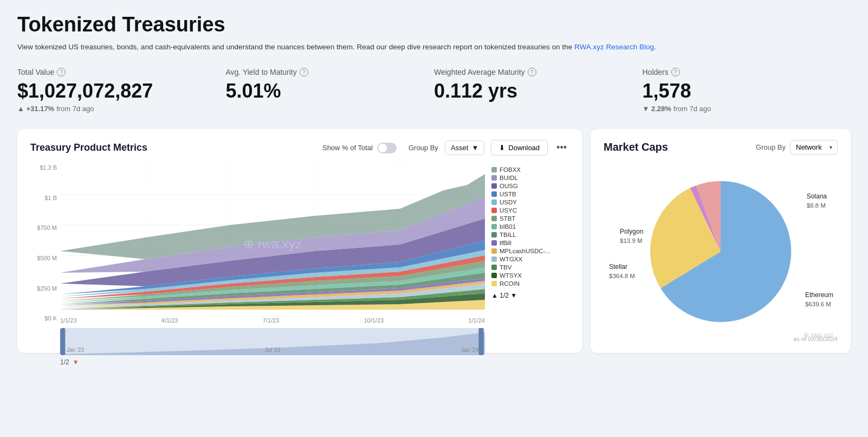 This screenshot has height=437, width=868. Describe the element at coordinates (76, 362) in the screenshot. I see `pagination-down-icon: ▼` at that location.